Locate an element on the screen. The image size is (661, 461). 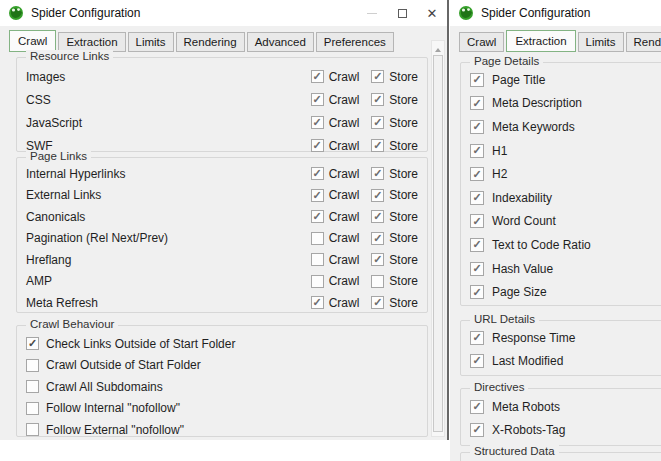
screaming-frog-logo-icon is located at coordinates (16, 13).